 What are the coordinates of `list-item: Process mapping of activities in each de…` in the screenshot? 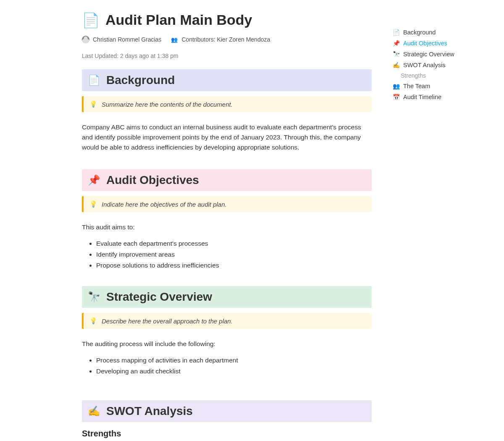 It's located at (234, 360).